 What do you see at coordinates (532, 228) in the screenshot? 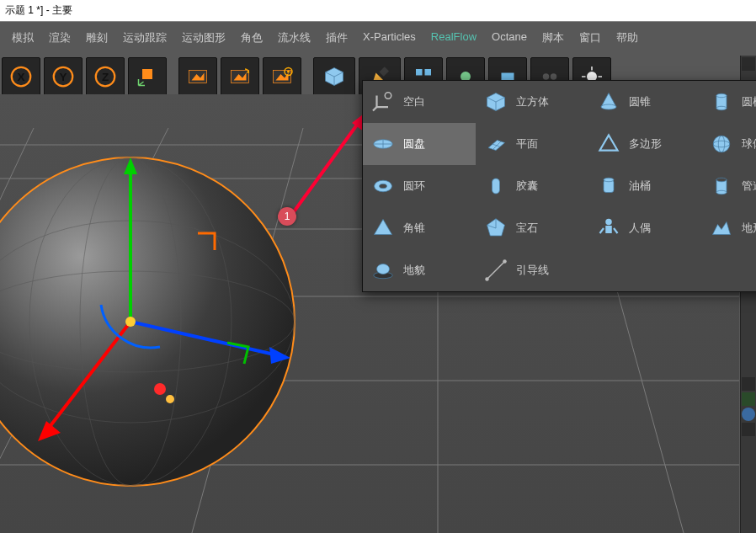
I see `primitive-platonic: 宝石` at bounding box center [532, 228].